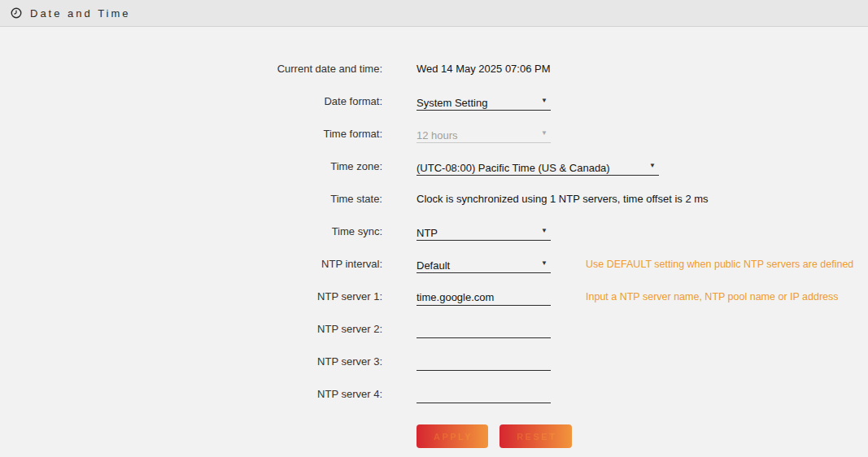  Describe the element at coordinates (513, 168) in the screenshot. I see `time-zone-value: (UTC-08:00) Pacific Time (US & Canada)` at that location.